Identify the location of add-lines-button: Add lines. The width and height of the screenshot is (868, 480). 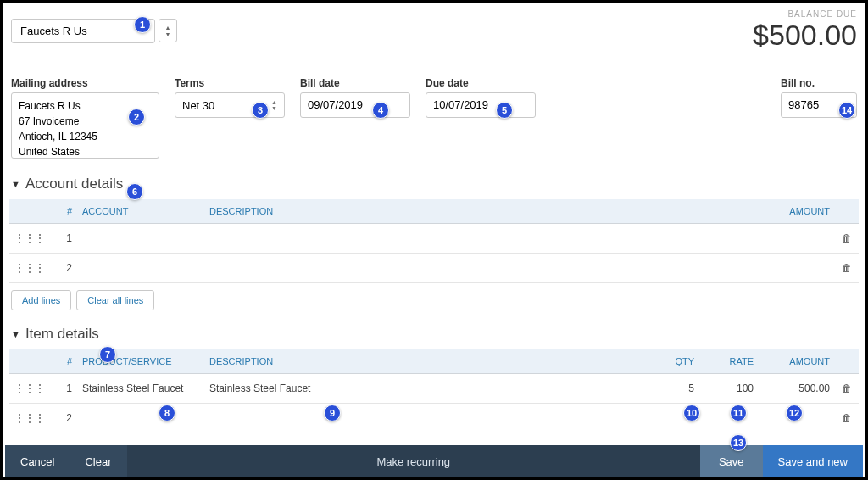
(41, 300).